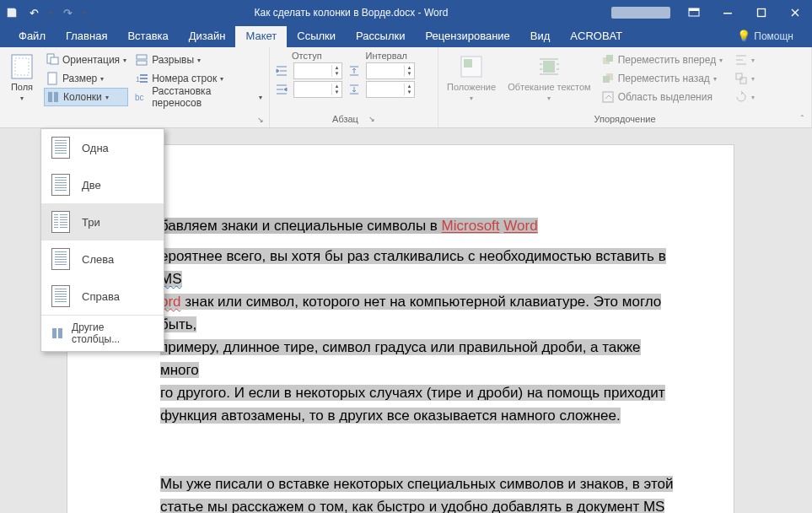 This screenshot has height=513, width=812. What do you see at coordinates (113, 333) in the screenshot?
I see `columns-more-label: Другие столбцы...` at bounding box center [113, 333].